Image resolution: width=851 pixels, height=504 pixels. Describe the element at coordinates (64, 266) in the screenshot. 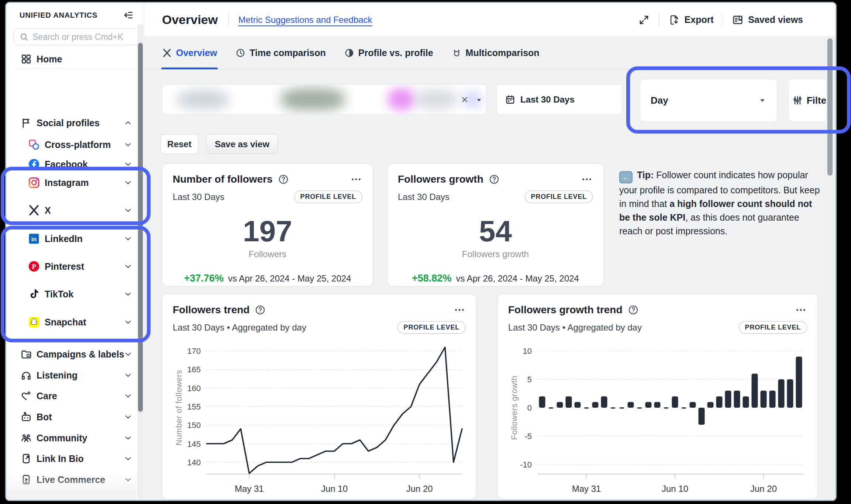

I see `sidebar-item-label: Pinterest` at that location.